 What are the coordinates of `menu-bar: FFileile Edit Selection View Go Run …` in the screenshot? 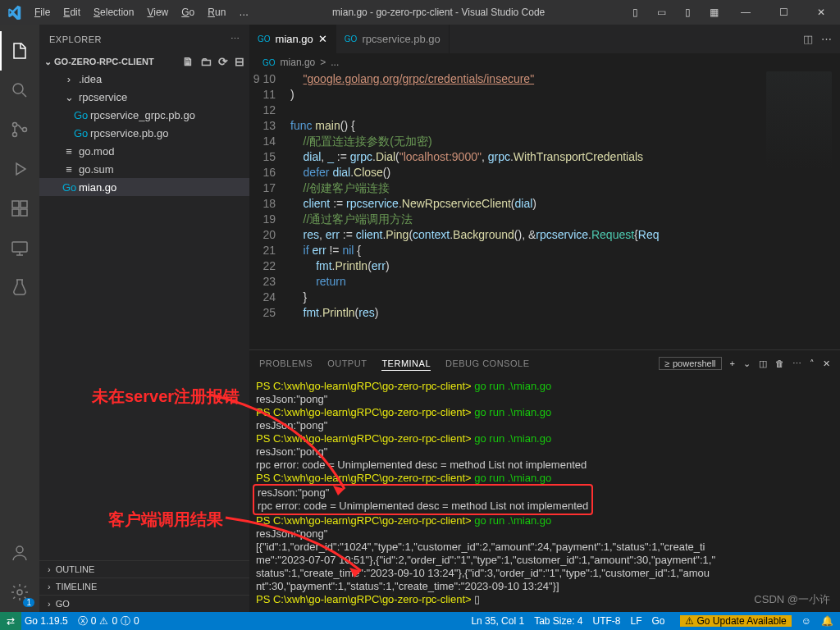 It's located at (141, 12).